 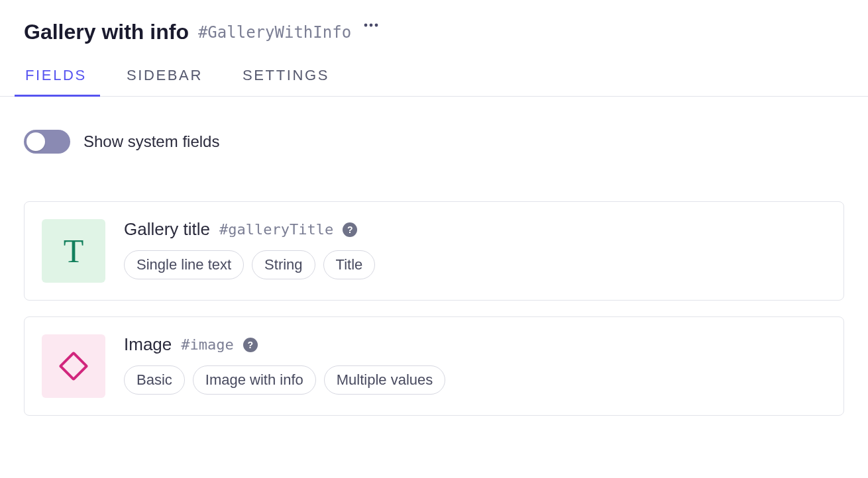 I want to click on field-tag: Image with info, so click(x=254, y=380).